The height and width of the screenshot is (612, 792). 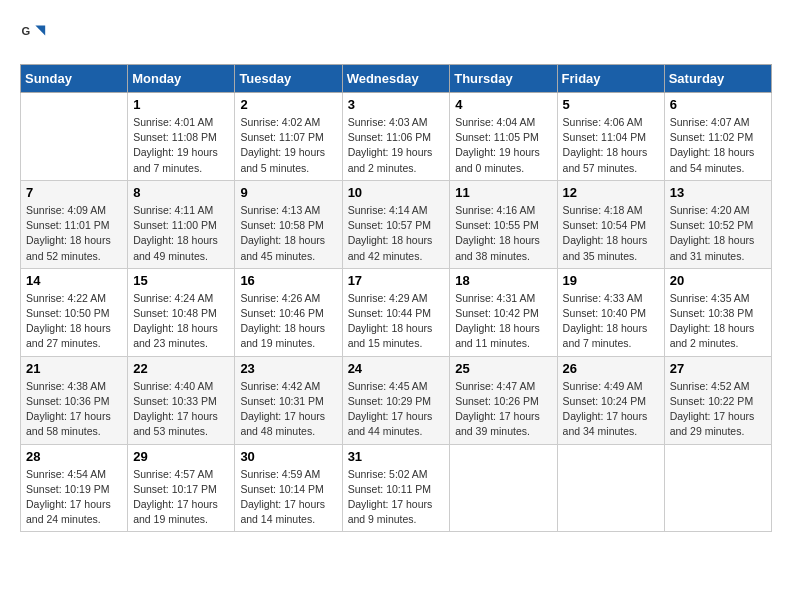 What do you see at coordinates (611, 280) in the screenshot?
I see `day-number: 19` at bounding box center [611, 280].